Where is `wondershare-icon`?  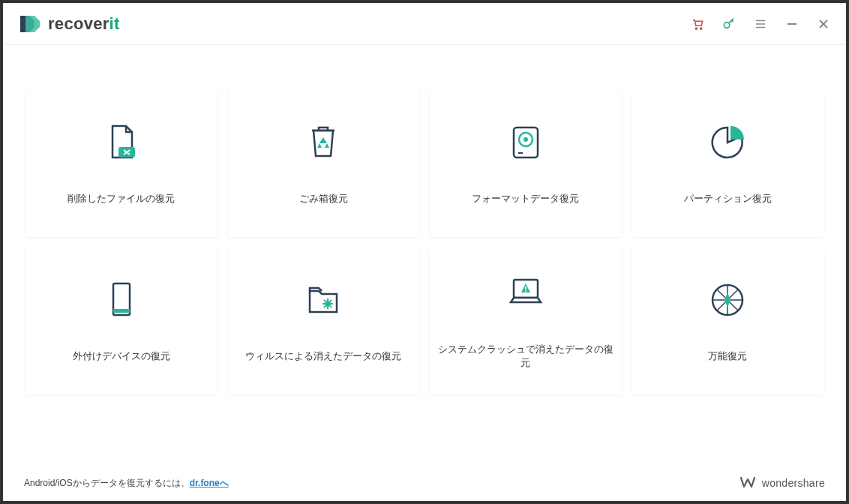
wondershare-icon is located at coordinates (748, 483).